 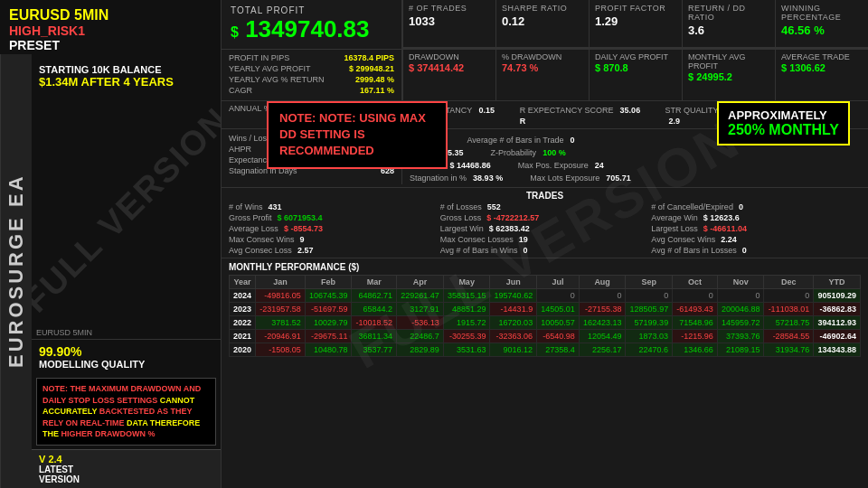 What do you see at coordinates (545, 336) in the screenshot?
I see `monthly-row: 2021-20946.91-29675.1136811.3422486.7-30…` at bounding box center [545, 336].